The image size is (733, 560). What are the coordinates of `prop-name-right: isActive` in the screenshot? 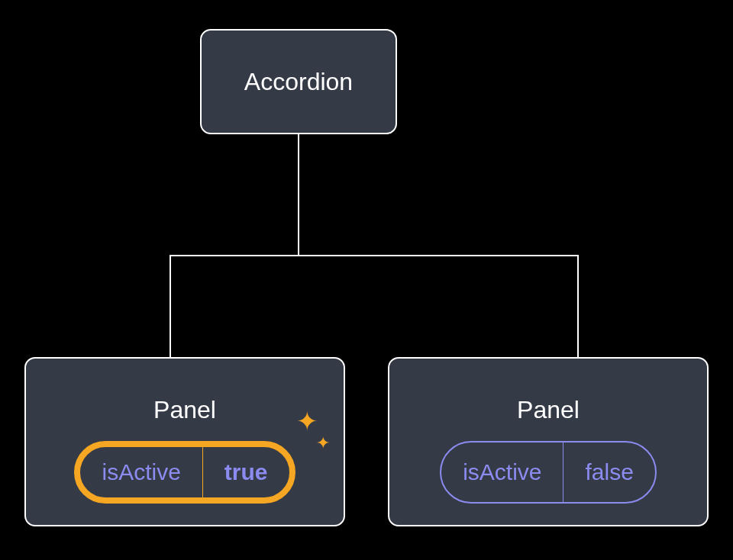 It's located at (502, 472).